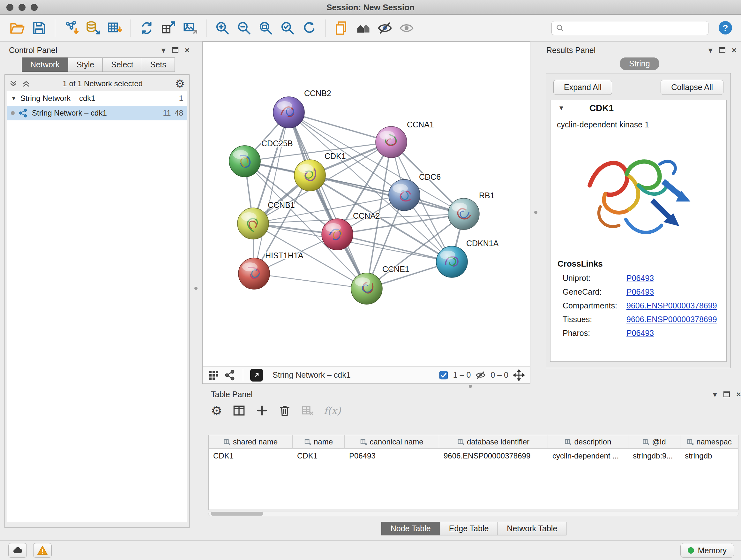 The width and height of the screenshot is (741, 560). Describe the element at coordinates (237, 514) in the screenshot. I see `scrollbar-thumb` at that location.